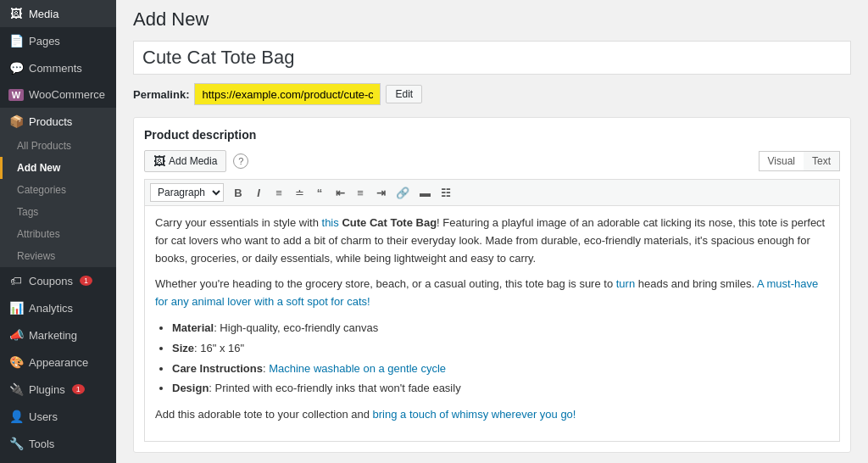 This screenshot has width=868, height=463. I want to click on content-paragraph-1: Carry your essentials in style with this…, so click(492, 241).